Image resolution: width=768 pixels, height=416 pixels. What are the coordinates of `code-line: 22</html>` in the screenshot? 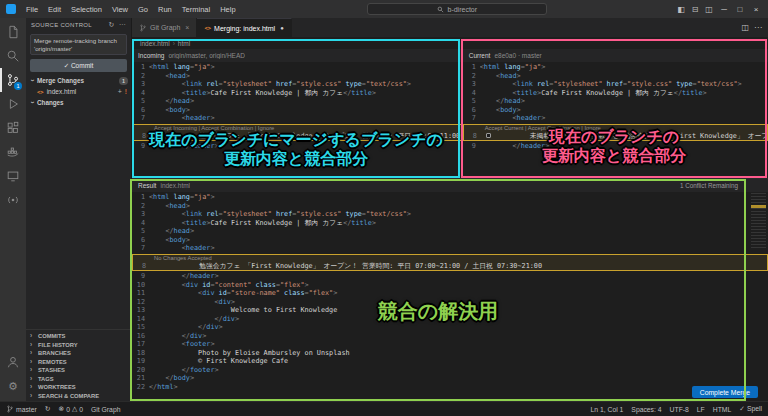 It's located at (450, 388).